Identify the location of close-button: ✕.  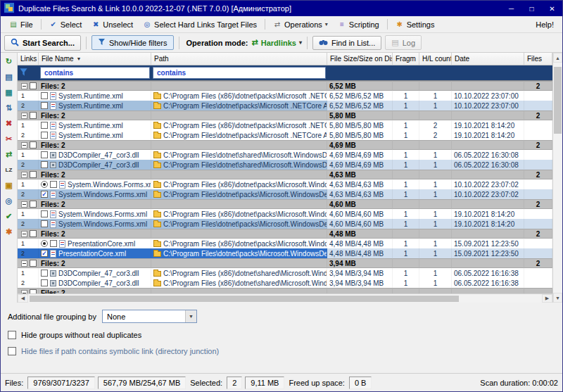
(552, 8).